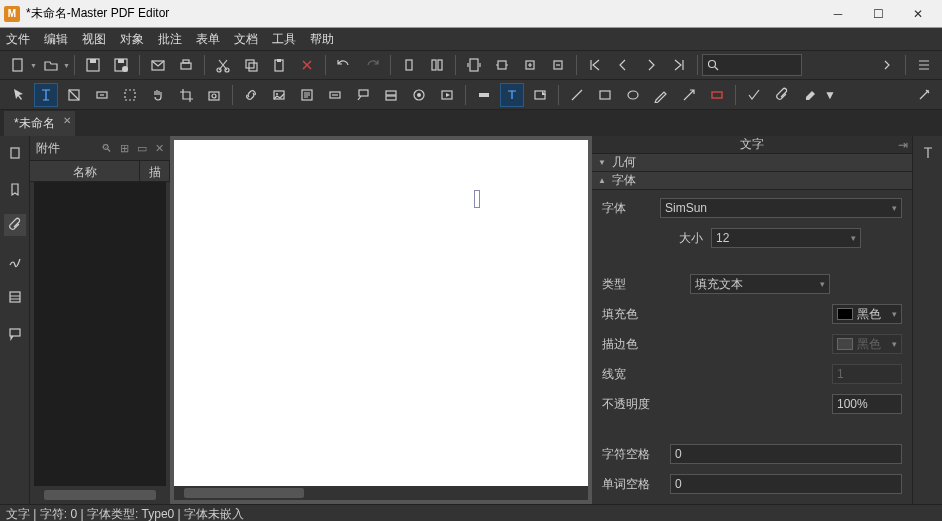 This screenshot has width=942, height=521. Describe the element at coordinates (100, 320) in the screenshot. I see `attachments-panel: 附件 🔍︎ ⊞ ▭ ✕ 名称 描` at that location.